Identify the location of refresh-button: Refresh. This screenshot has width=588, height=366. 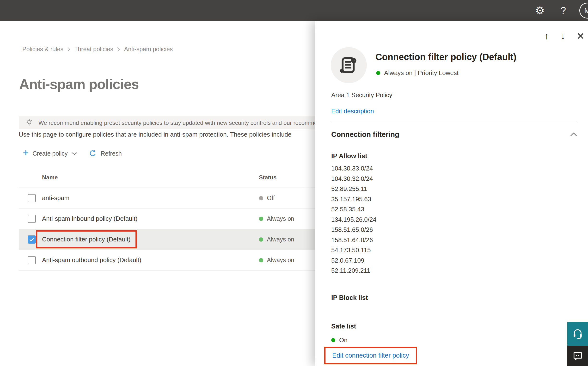
(105, 153).